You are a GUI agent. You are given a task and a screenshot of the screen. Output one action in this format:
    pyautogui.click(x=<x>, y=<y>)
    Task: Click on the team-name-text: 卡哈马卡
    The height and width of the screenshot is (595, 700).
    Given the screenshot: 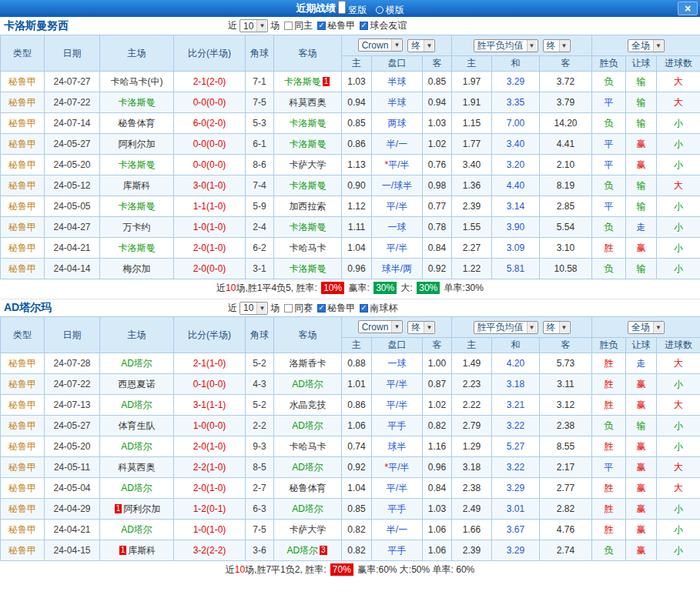 What is the action you would take?
    pyautogui.click(x=308, y=248)
    